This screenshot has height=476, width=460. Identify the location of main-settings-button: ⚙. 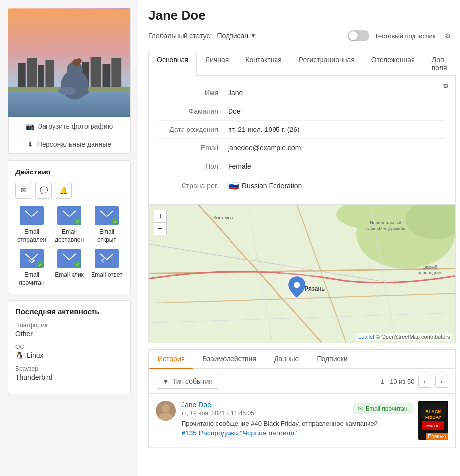
(448, 36).